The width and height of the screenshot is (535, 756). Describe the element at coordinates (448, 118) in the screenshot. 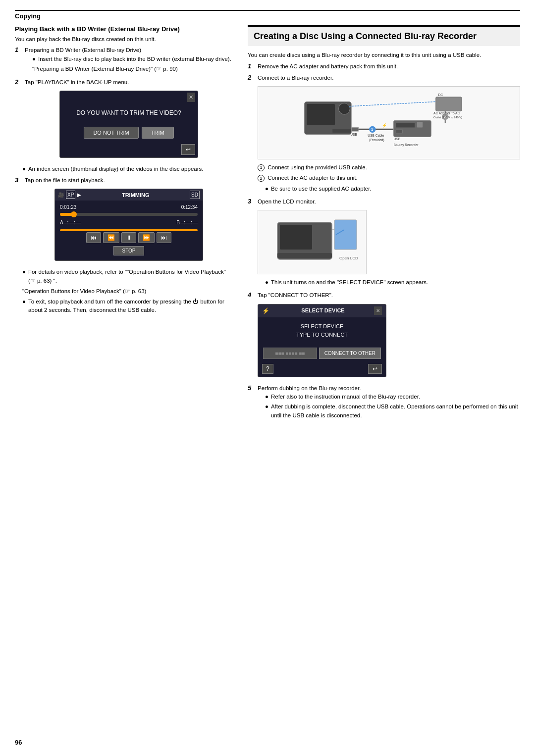

I see `svg-text: Outlet (110 V to 240 V)` at that location.